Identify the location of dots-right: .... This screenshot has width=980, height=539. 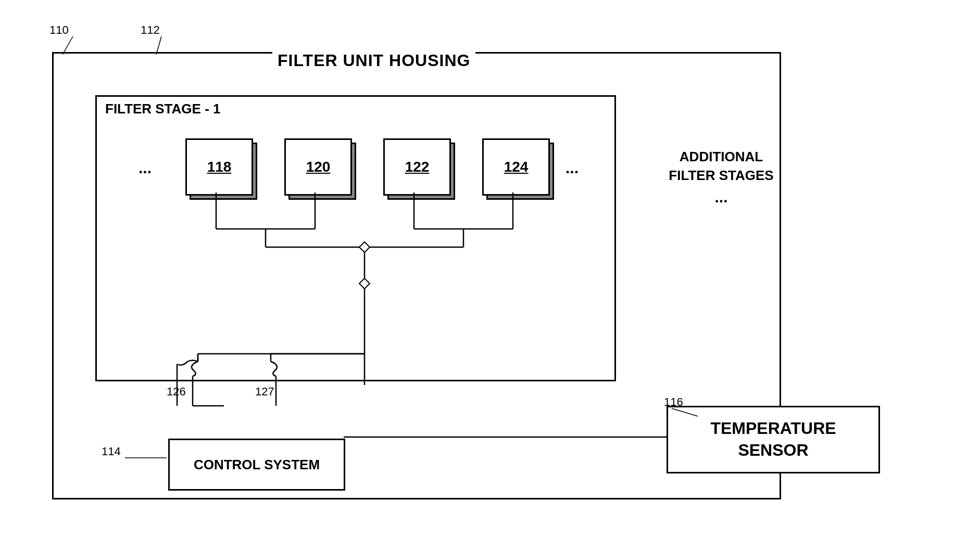
(572, 168).